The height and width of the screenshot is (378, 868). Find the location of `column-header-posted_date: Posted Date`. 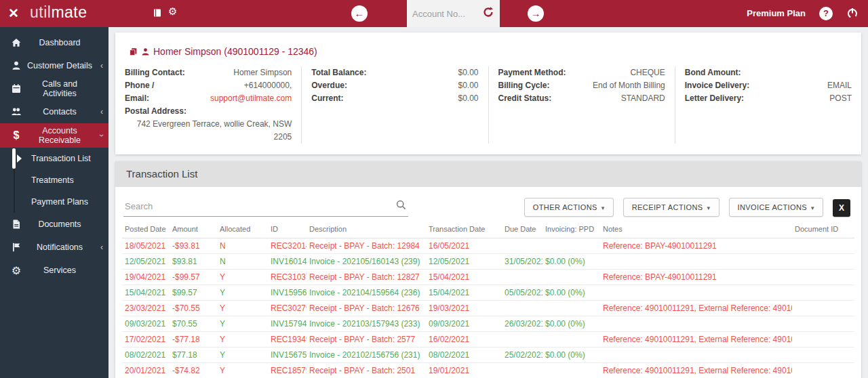

column-header-posted_date: Posted Date is located at coordinates (146, 230).